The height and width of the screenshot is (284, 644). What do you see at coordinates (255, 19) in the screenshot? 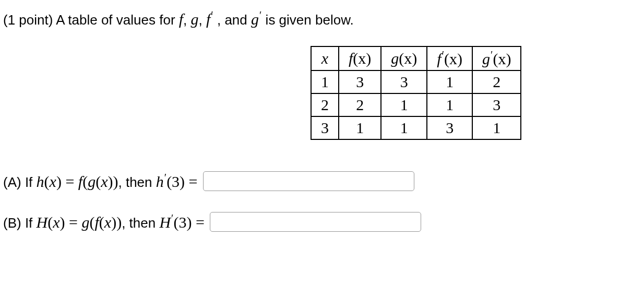
I see `sym-g-prime-g: g` at bounding box center [255, 19].